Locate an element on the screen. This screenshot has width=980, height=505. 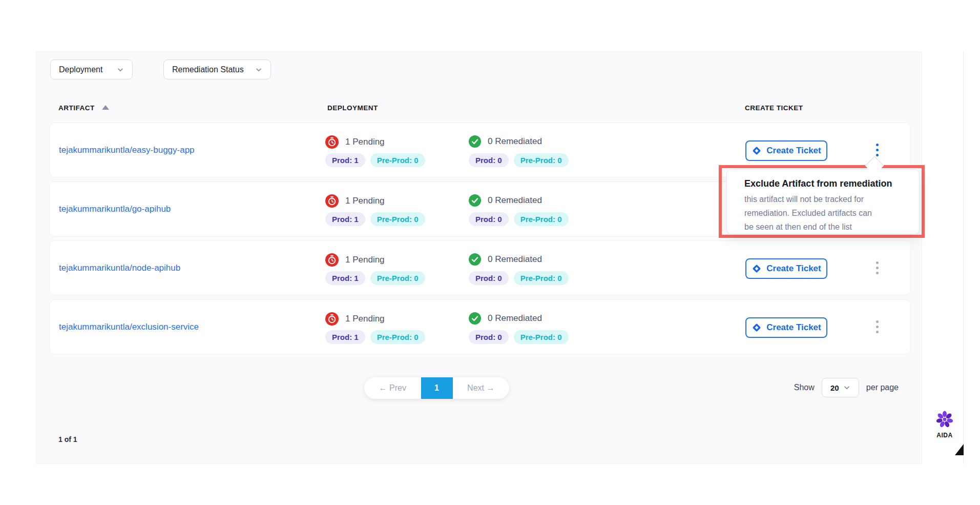
exclude-artifact-tooltip: Exclude Artifact from remediation this a… is located at coordinates (823, 202).